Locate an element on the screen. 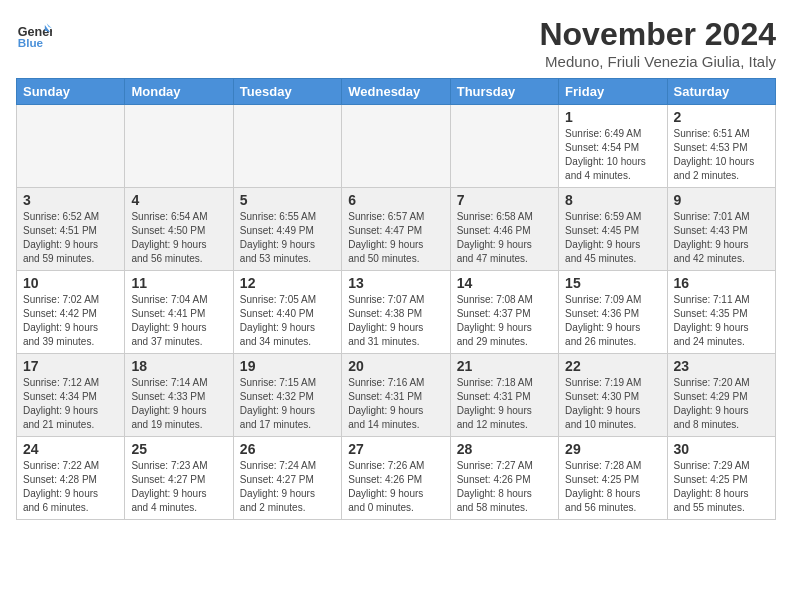 The width and height of the screenshot is (792, 612). day-info: Sunrise: 7:15 AM Sunset: 4:32 PM Dayligh… is located at coordinates (288, 404).